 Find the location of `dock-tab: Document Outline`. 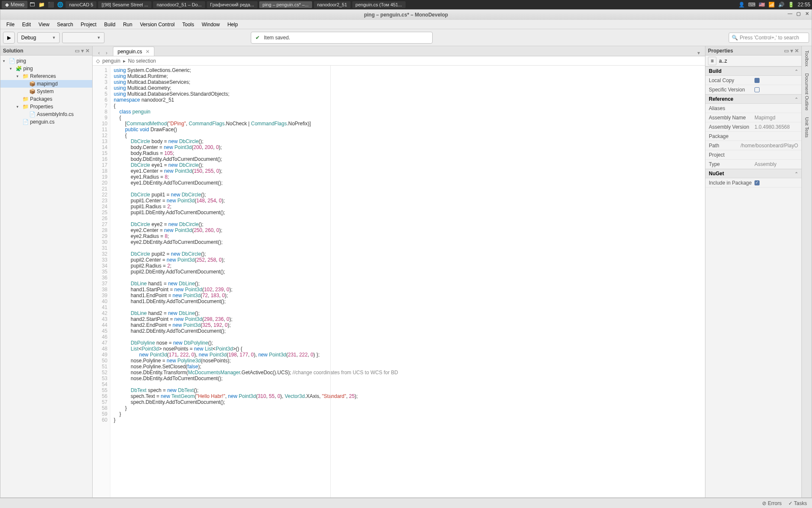

dock-tab: Document Outline is located at coordinates (807, 92).